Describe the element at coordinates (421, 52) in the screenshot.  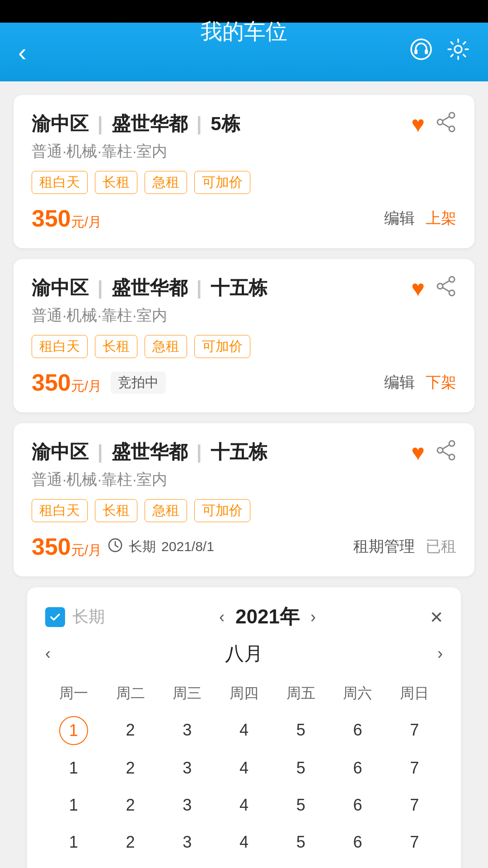
I see `support-icon` at that location.